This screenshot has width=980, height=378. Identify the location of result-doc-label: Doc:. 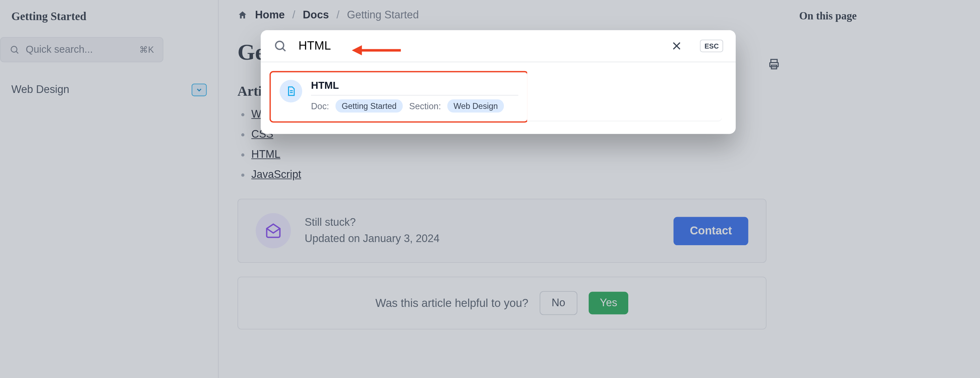
(320, 106).